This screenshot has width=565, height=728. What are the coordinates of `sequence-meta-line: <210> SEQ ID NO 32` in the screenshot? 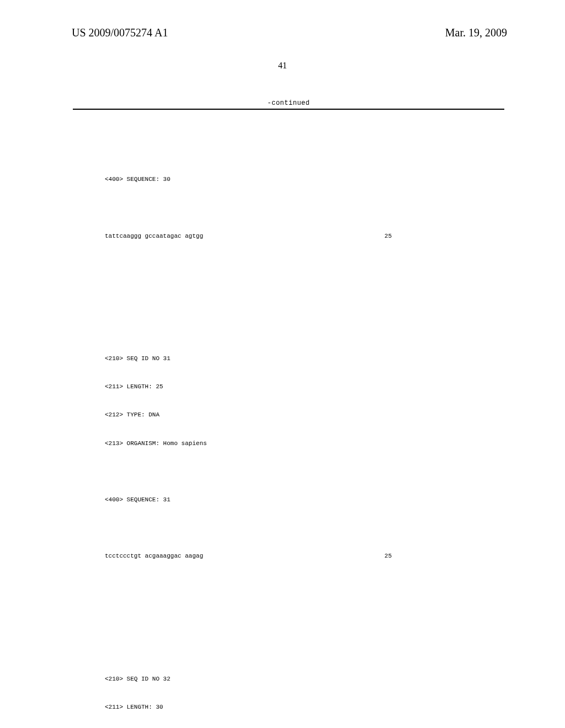 It's located at (281, 679).